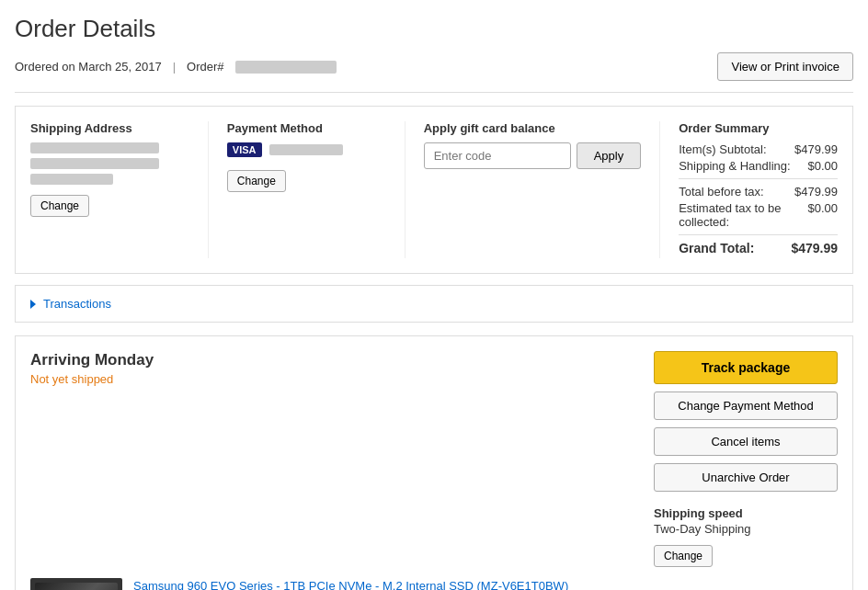 The image size is (868, 590). I want to click on shipment-status: Not yet shipped, so click(92, 379).